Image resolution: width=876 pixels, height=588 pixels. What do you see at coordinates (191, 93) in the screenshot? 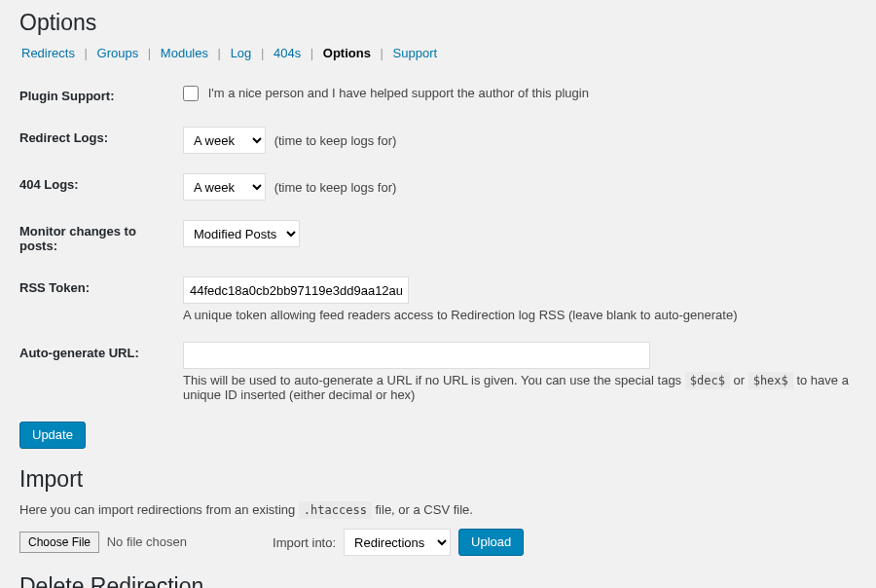
I see `plugin-support-checkbox` at bounding box center [191, 93].